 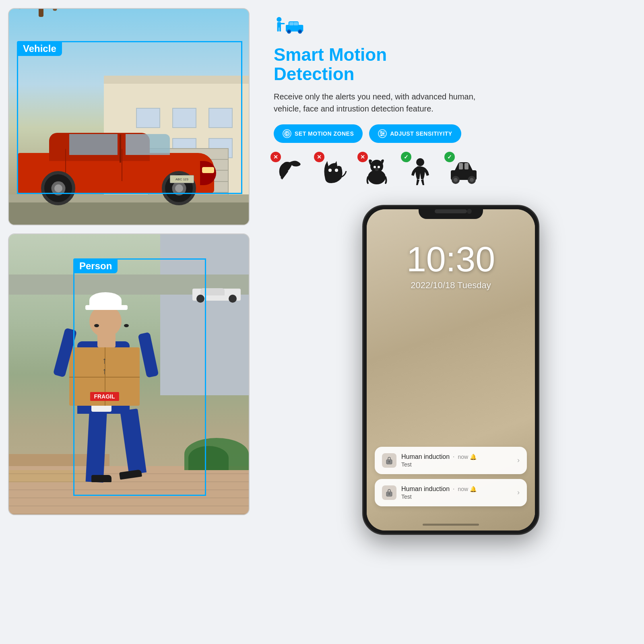 I want to click on clock-time: 10:30, so click(x=451, y=259).